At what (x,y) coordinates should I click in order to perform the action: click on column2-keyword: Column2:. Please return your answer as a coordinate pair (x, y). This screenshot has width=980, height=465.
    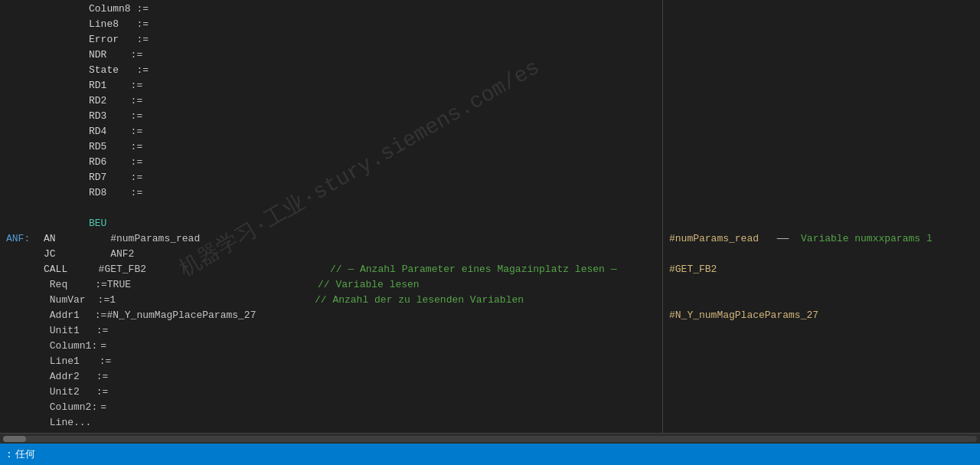
    Looking at the image, I should click on (69, 408).